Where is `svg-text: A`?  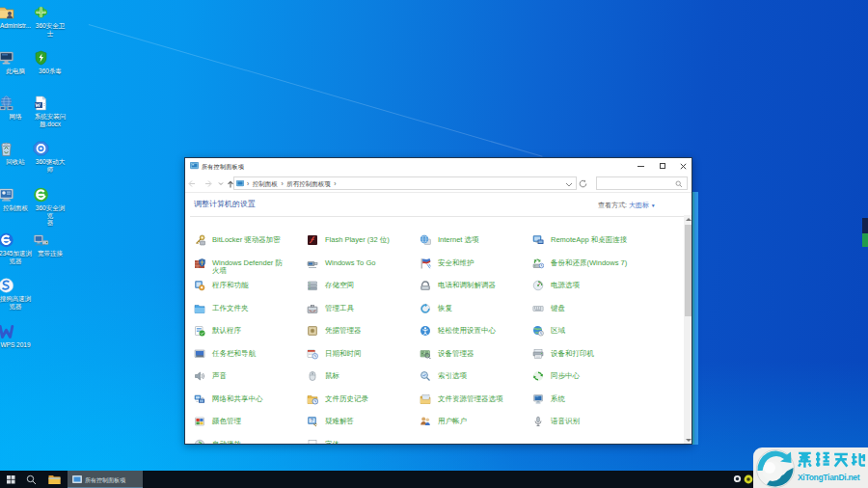 svg-text: A is located at coordinates (312, 443).